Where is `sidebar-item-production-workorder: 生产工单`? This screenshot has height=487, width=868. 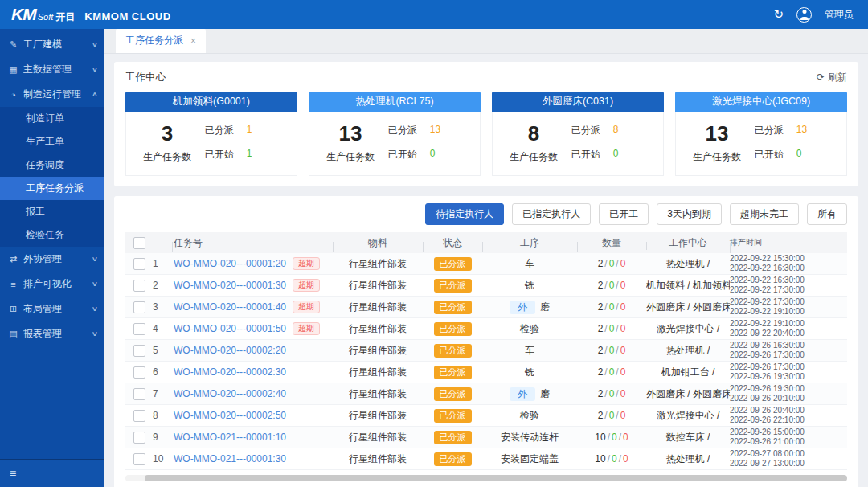
sidebar-item-production-workorder: 生产工单 is located at coordinates (52, 141).